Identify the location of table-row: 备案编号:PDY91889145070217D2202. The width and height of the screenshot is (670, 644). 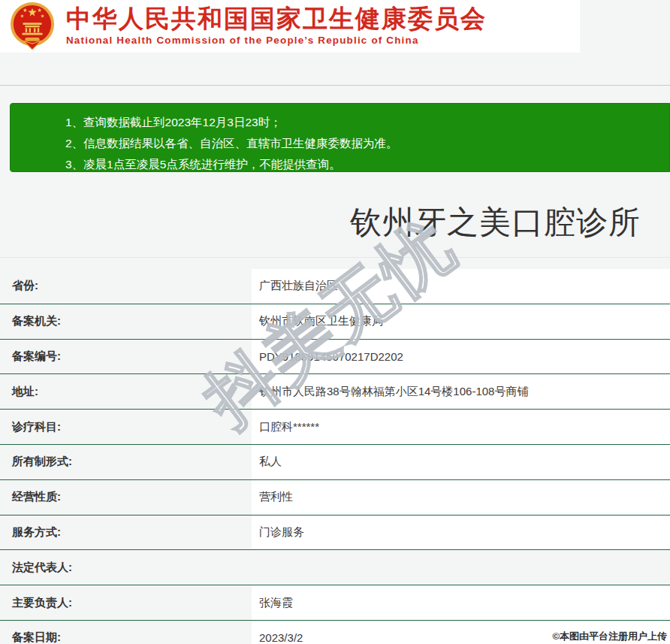
(335, 358).